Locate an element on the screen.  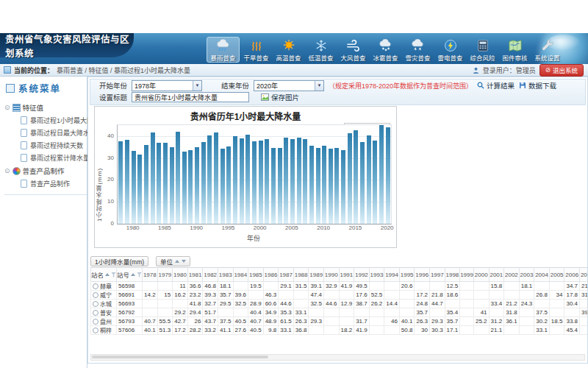
col-header-1998: 1998 is located at coordinates (453, 275).